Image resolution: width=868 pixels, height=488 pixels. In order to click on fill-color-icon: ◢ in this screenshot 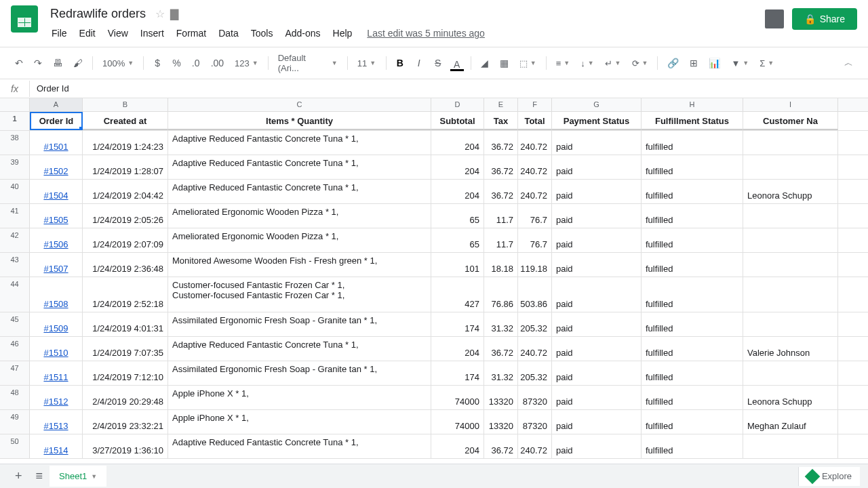, I will do `click(485, 63)`.